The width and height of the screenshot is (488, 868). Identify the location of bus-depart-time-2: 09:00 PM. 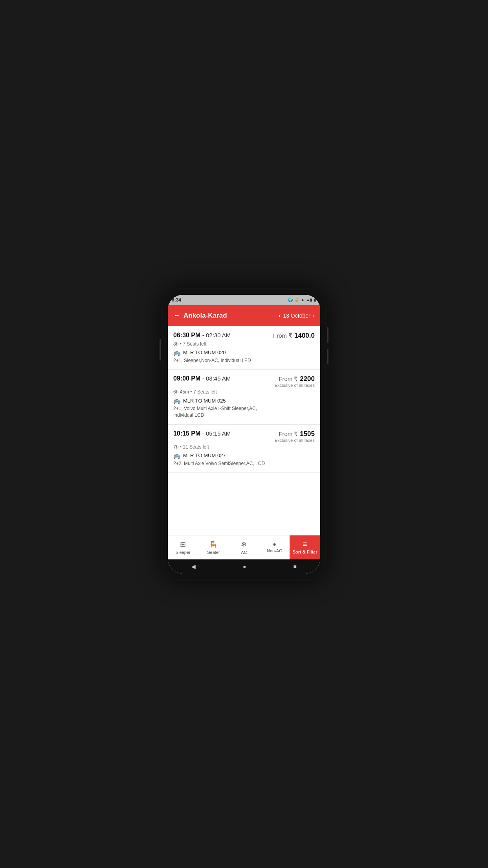
(187, 378).